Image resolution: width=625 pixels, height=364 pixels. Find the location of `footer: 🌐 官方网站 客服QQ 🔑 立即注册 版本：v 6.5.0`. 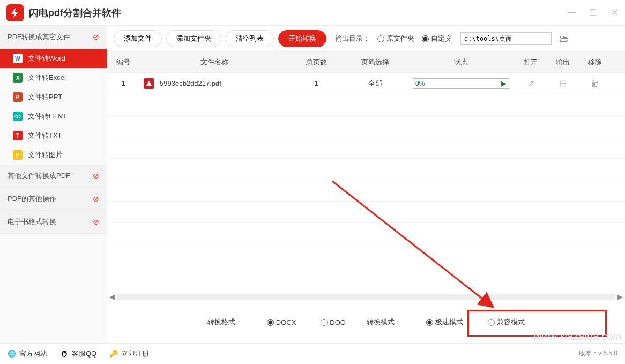

footer: 🌐 官方网站 客服QQ 🔑 立即注册 版本：v 6.5.0 is located at coordinates (312, 353).